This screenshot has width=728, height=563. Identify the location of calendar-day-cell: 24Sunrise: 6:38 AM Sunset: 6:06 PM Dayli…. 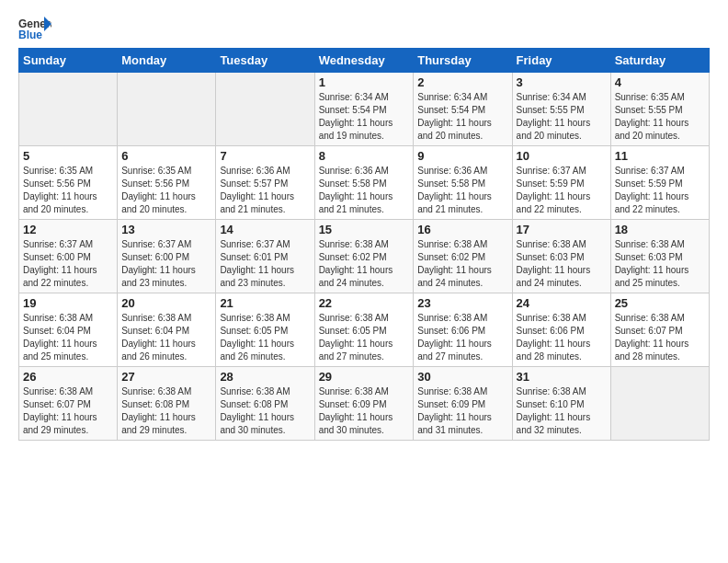
(561, 330).